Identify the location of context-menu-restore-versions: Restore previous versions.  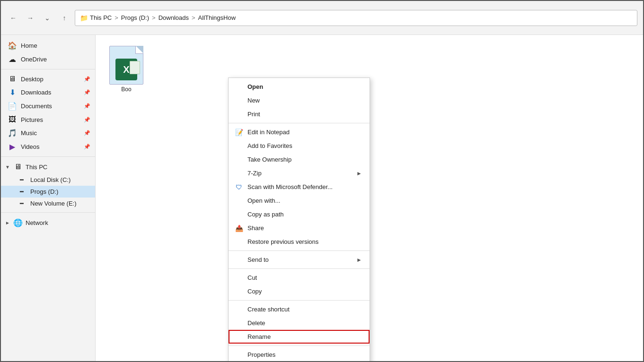
(299, 242).